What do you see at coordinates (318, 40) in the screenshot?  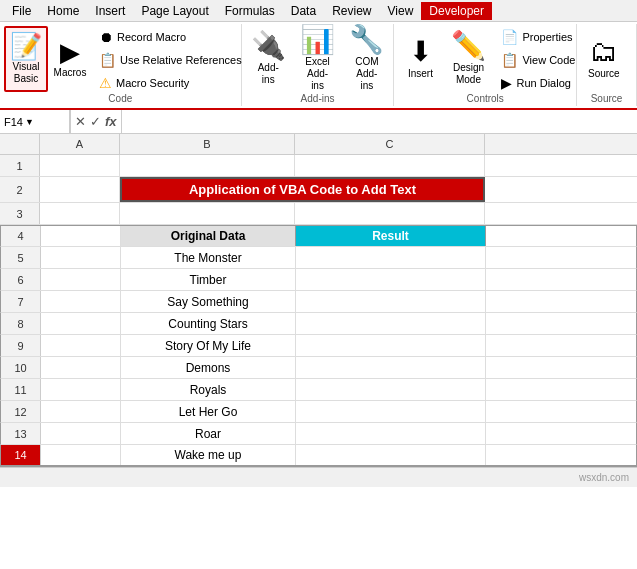 I see `excel-addins-icon: 📊` at bounding box center [318, 40].